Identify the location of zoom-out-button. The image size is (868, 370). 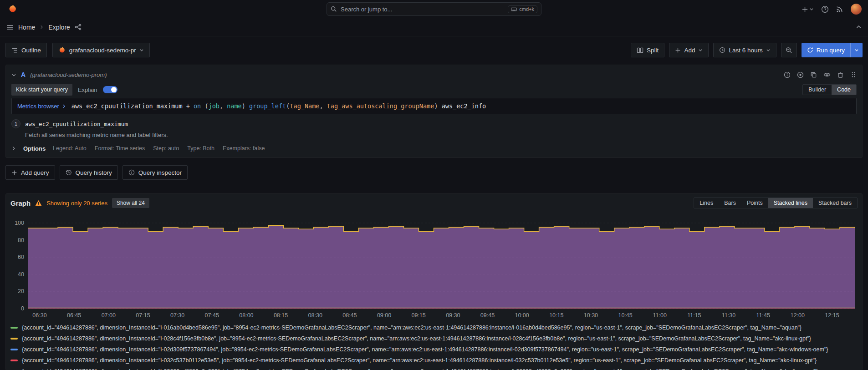
(789, 50).